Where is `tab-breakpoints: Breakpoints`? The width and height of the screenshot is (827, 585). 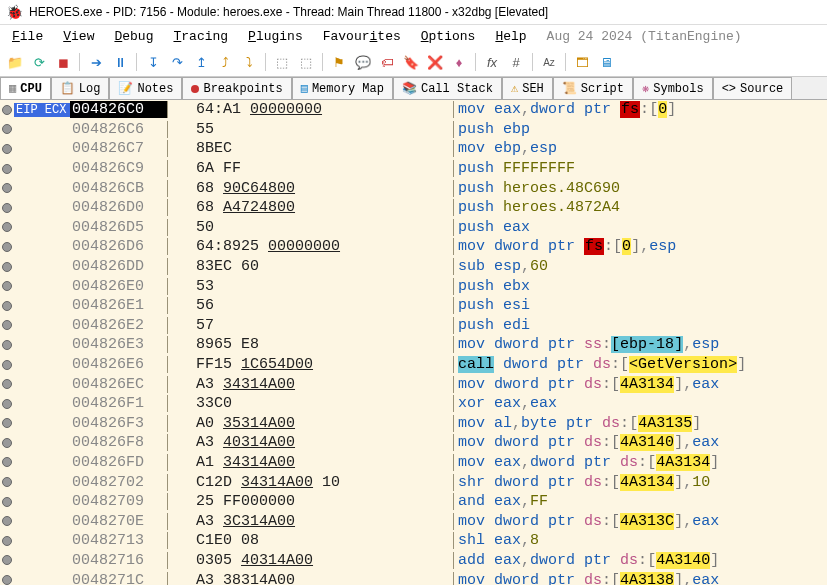
tab-breakpoints: Breakpoints is located at coordinates (236, 88).